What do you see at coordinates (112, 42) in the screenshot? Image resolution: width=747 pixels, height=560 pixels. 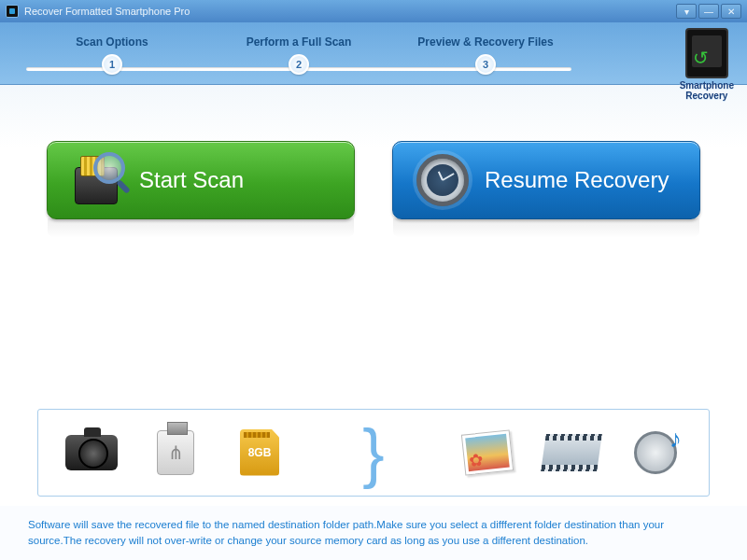 I see `step-label: Scan Options` at bounding box center [112, 42].